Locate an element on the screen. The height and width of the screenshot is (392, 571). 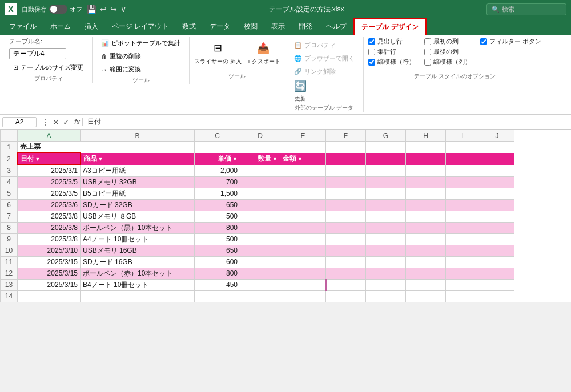
cell-d12 is located at coordinates (260, 273).